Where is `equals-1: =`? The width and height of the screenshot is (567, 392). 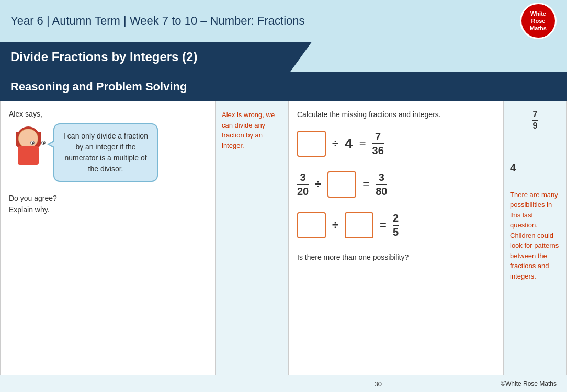 equals-1: = is located at coordinates (363, 144).